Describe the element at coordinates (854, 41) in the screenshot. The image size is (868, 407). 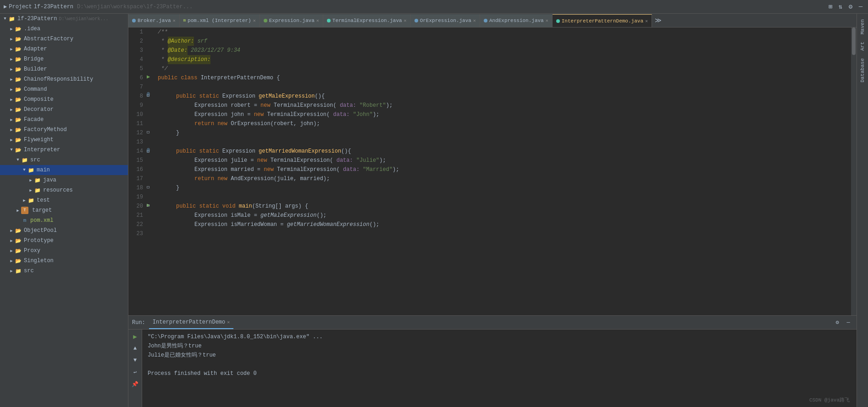
I see `scroll-thumb` at that location.